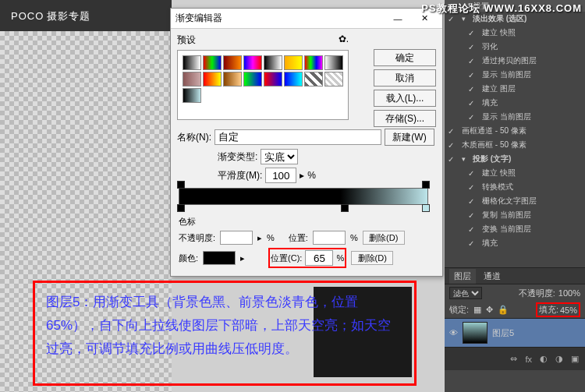  Describe the element at coordinates (345, 208) in the screenshot. I see `color-stop-mid` at that location.